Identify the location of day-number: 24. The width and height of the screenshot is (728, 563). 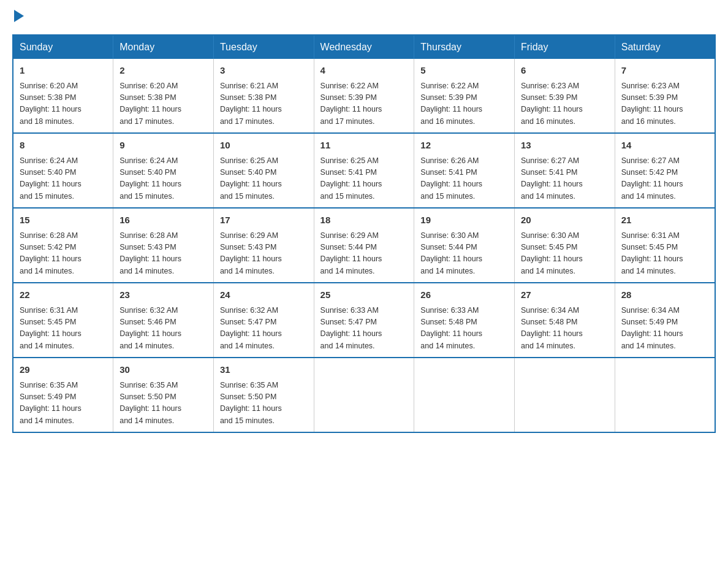
(264, 296).